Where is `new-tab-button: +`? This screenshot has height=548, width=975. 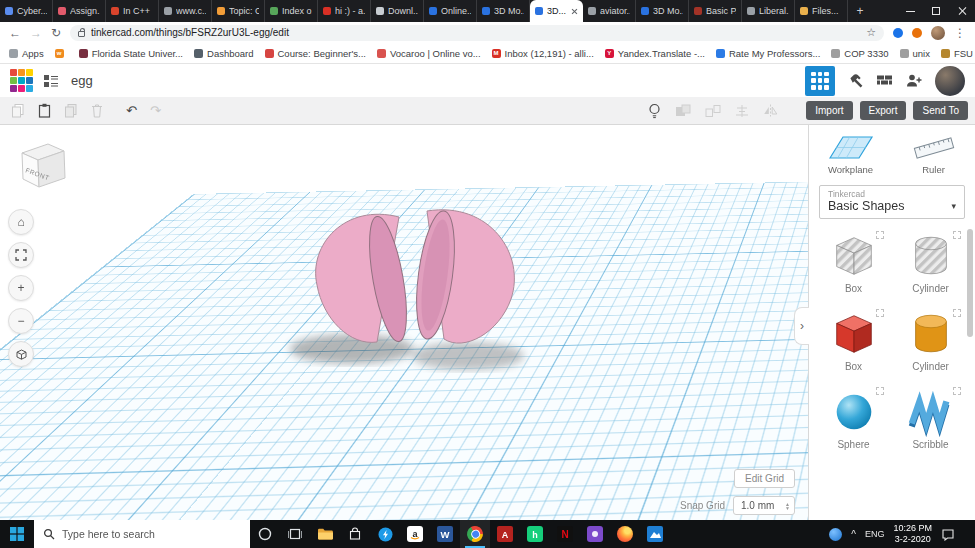
new-tab-button: + is located at coordinates (860, 11).